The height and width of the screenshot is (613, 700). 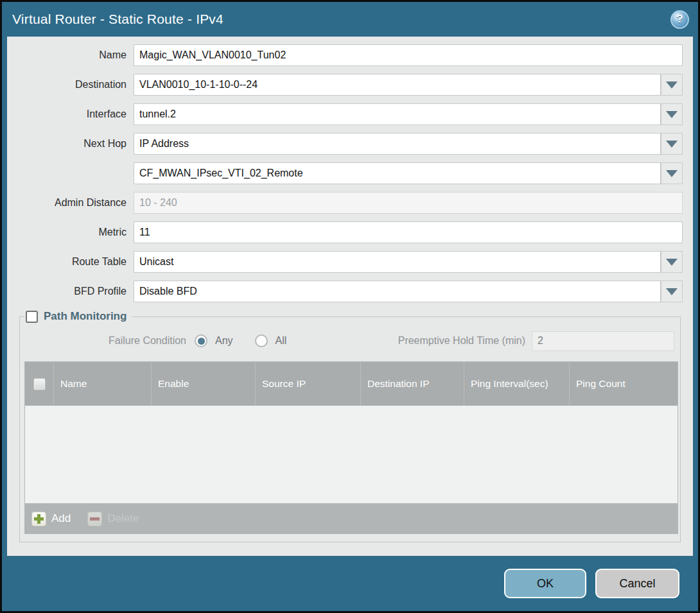 What do you see at coordinates (351, 384) in the screenshot?
I see `table-header-row: Name Enable Source IP Destination IP Pin…` at bounding box center [351, 384].